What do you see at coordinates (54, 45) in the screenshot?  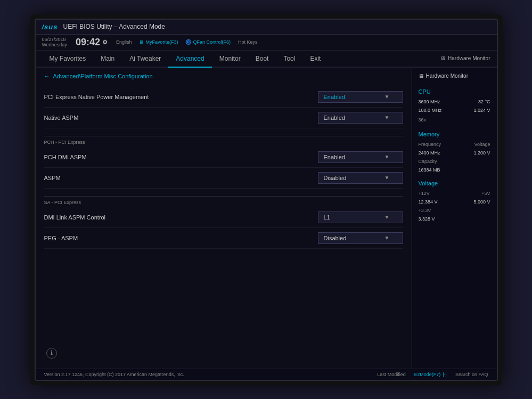 I see `day-label: Wednesday` at bounding box center [54, 45].